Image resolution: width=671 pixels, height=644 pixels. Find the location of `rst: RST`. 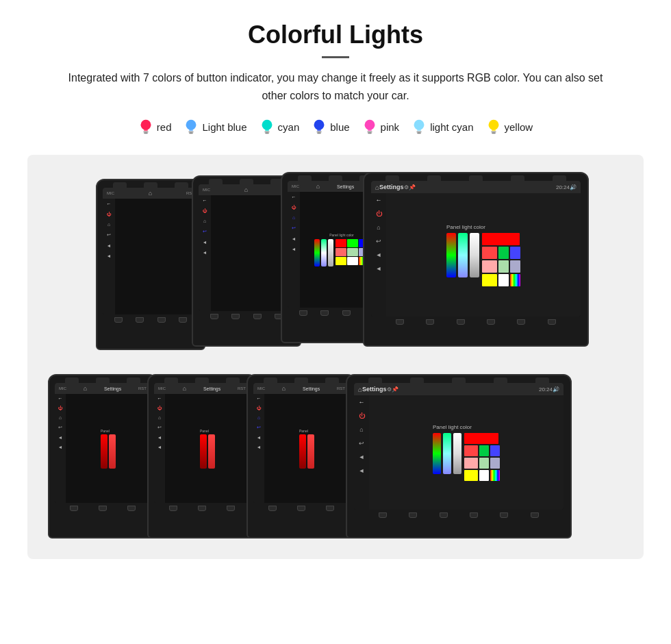

rst: RST is located at coordinates (242, 388).